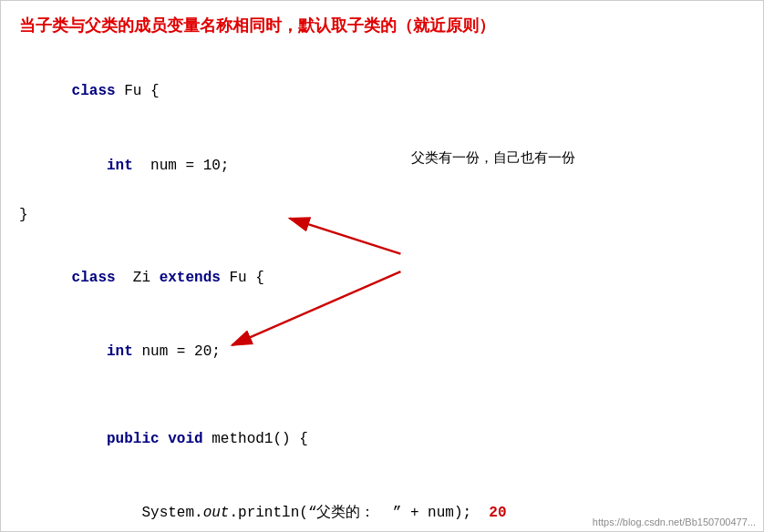 The image size is (764, 532). What do you see at coordinates (116, 439) in the screenshot?
I see `keyword-public: public` at bounding box center [116, 439].